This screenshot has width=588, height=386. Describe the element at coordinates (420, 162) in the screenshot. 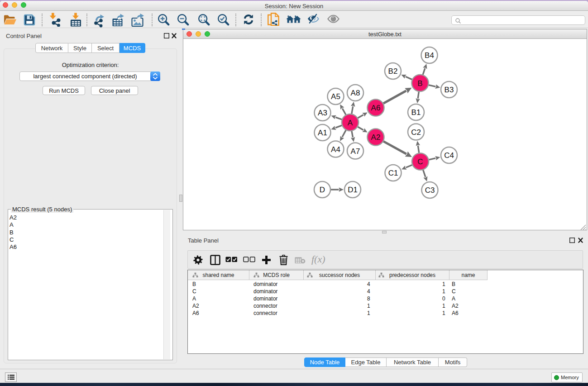

I see `svg-text: C` at that location.